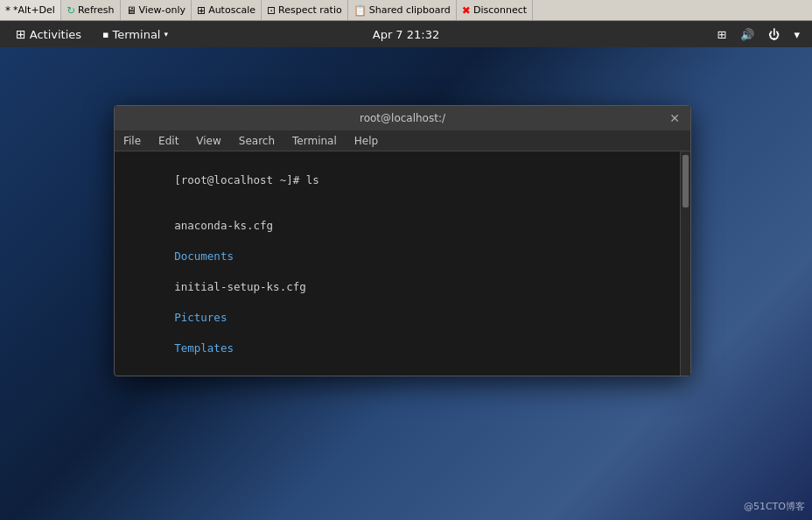  What do you see at coordinates (8, 11) in the screenshot?
I see `alt-del-icon: *` at bounding box center [8, 11].